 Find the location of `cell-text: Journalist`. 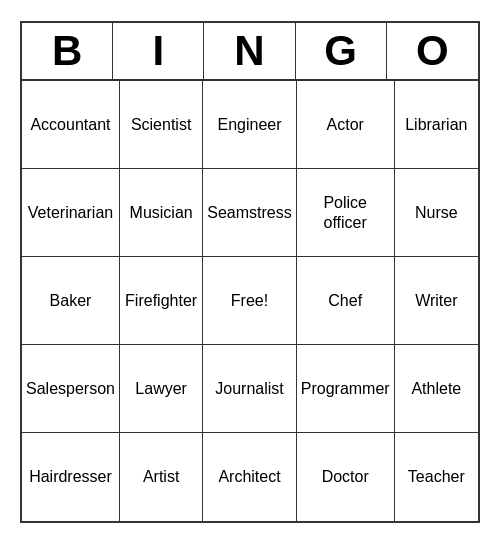

cell-text: Journalist is located at coordinates (249, 388).